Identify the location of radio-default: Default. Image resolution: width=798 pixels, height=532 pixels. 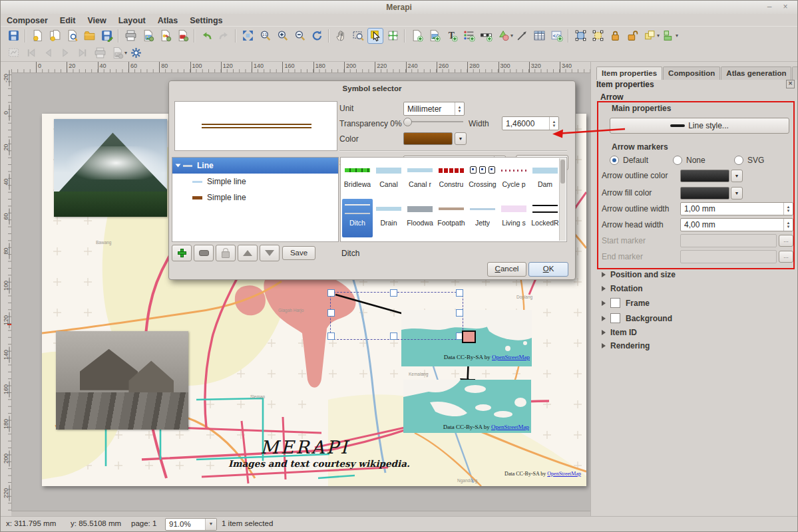
(642, 160).